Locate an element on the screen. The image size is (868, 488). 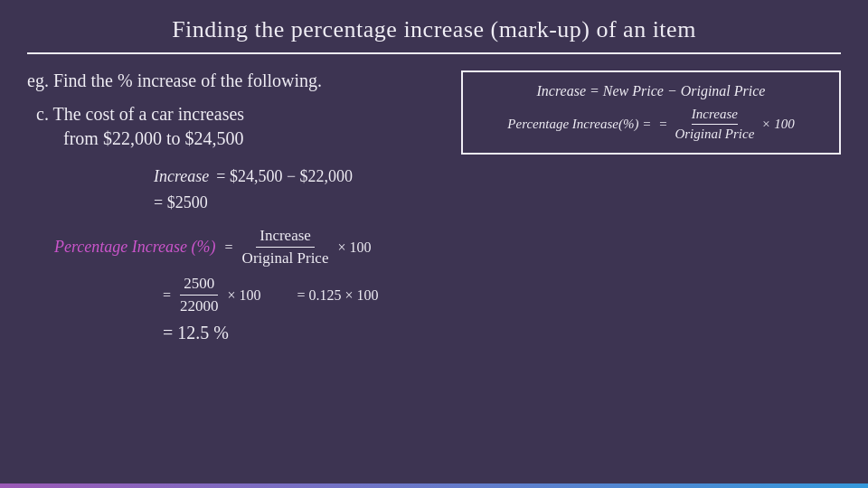
increase-working: Increase = $24,500 − $22,000 = $2500 is located at coordinates (244, 190).